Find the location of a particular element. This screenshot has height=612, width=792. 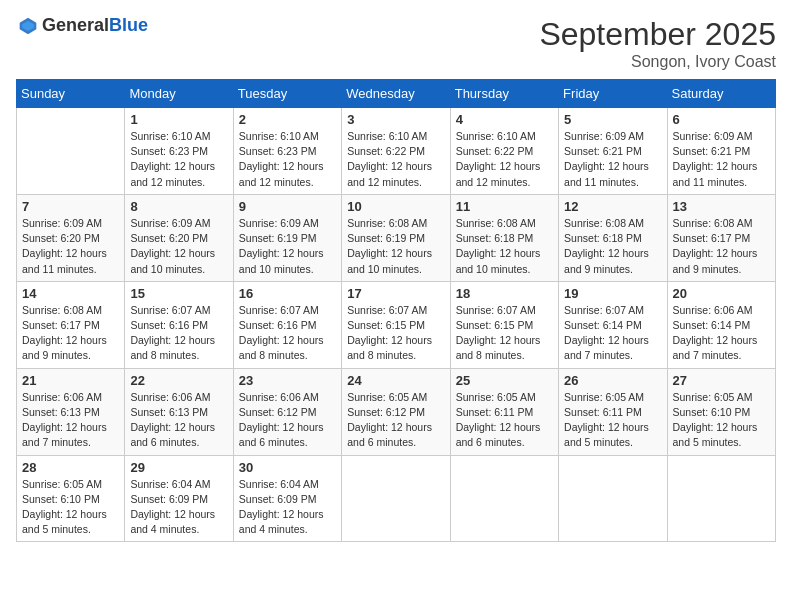

calendar-cell: 5Sunrise: 6:09 AMSunset: 6:21 PMDaylight… is located at coordinates (613, 152).